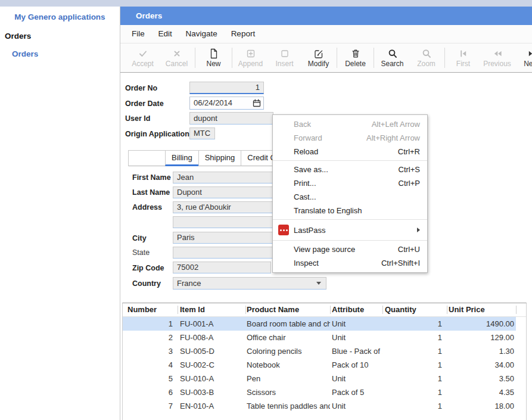  Describe the element at coordinates (150, 310) in the screenshot. I see `column-header-number: Number` at that location.